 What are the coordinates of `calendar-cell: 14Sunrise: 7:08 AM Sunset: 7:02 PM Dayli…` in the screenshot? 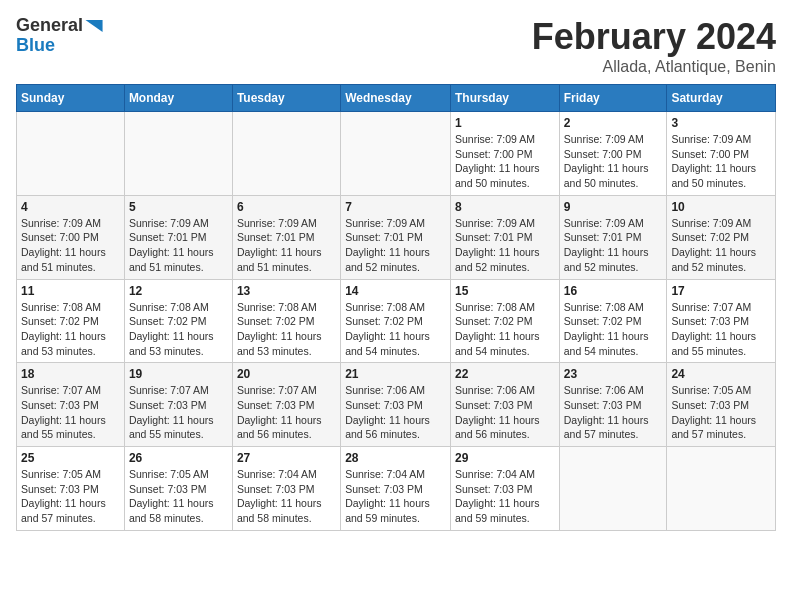 It's located at (396, 321).